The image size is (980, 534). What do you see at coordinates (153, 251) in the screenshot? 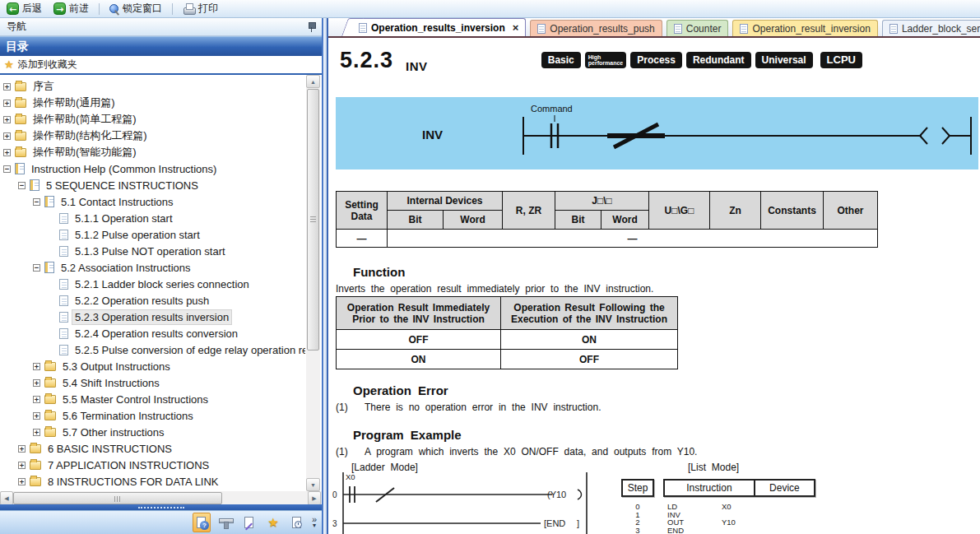
I see `tree-item: 5.1.3 Pulse NOT operation start` at bounding box center [153, 251].